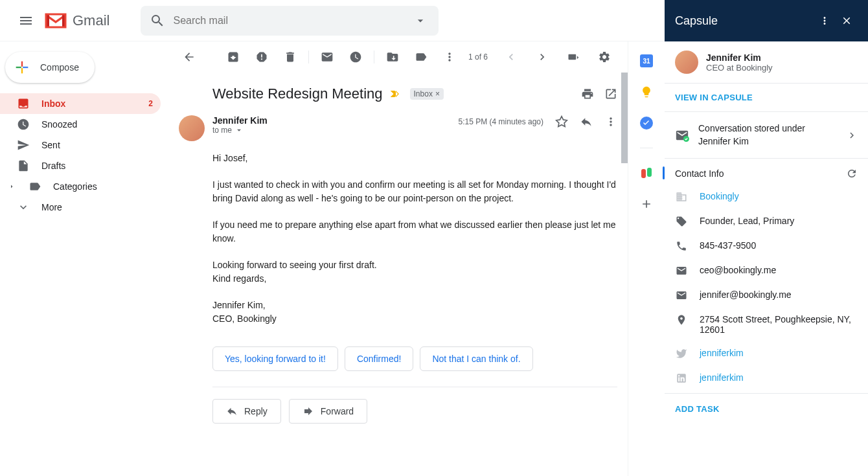 Image resolution: width=868 pixels, height=476 pixels. What do you see at coordinates (56, 21) in the screenshot?
I see `gmail-icon` at bounding box center [56, 21].